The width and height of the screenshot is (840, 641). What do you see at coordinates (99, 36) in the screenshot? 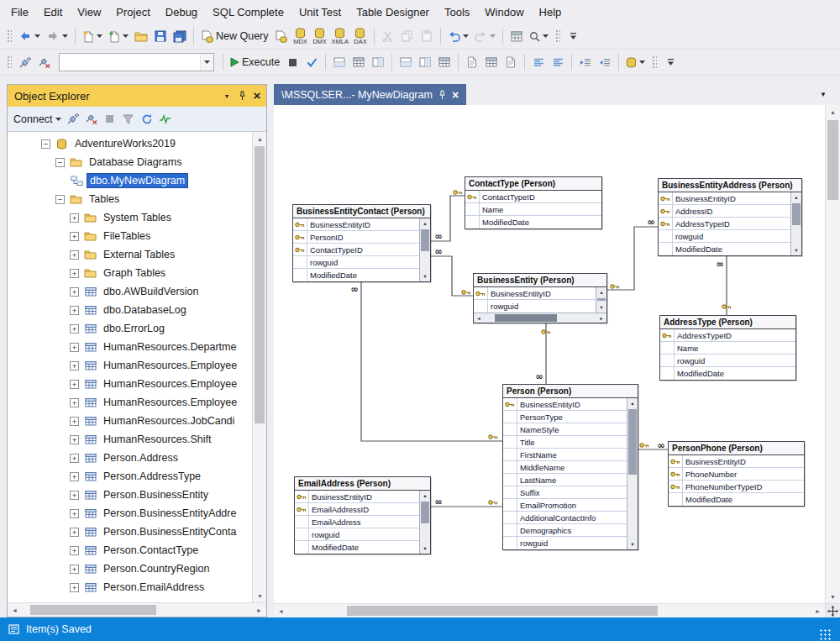
I see `new-project-dropdown-icon` at bounding box center [99, 36].